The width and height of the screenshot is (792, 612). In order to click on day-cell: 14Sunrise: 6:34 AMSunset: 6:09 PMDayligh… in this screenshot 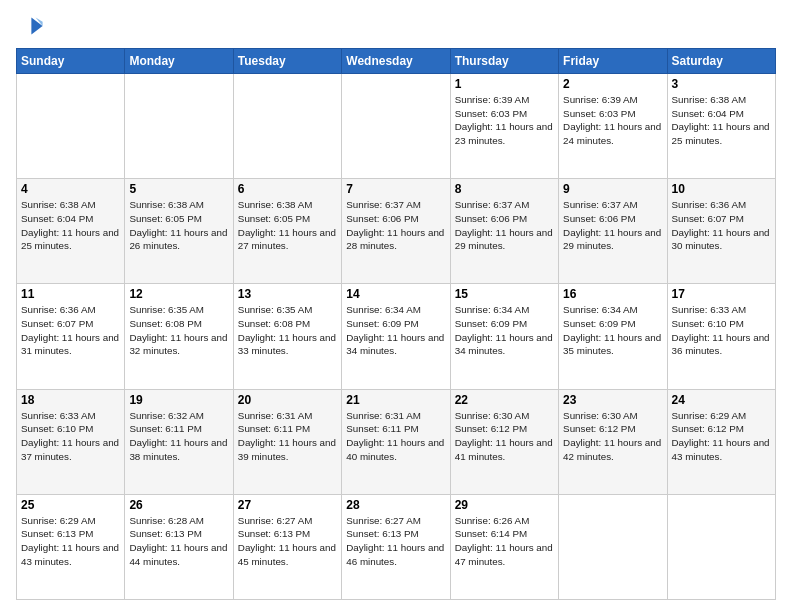, I will do `click(396, 336)`.